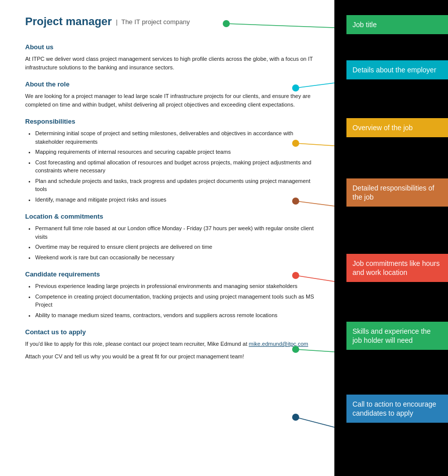 This screenshot has height=476, width=448. I want to click on list-item: Identify, manage and mitigate project ri…, so click(176, 200).